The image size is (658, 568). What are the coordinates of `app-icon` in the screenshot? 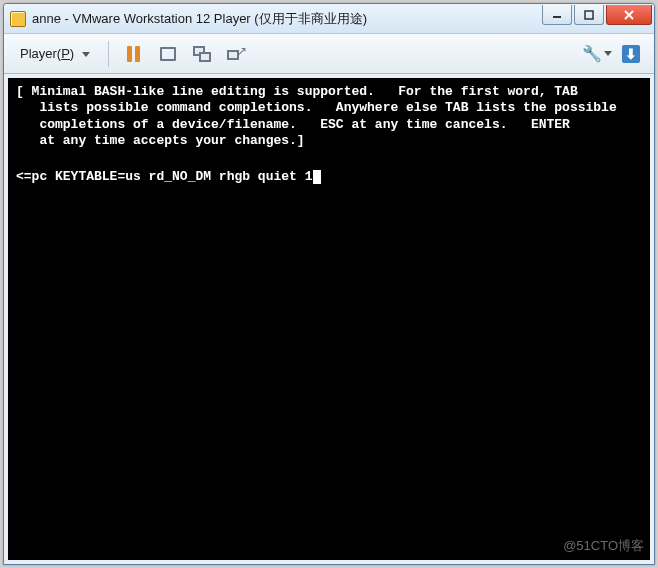 It's located at (18, 19).